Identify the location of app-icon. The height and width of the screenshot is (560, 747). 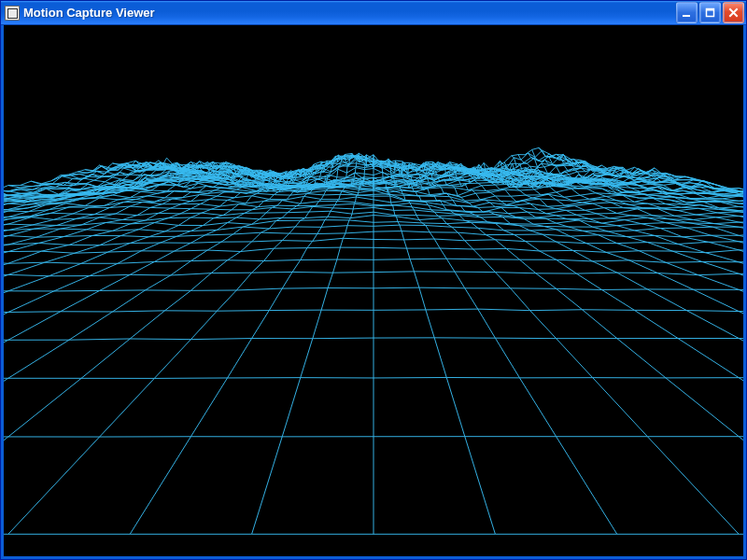
(12, 13).